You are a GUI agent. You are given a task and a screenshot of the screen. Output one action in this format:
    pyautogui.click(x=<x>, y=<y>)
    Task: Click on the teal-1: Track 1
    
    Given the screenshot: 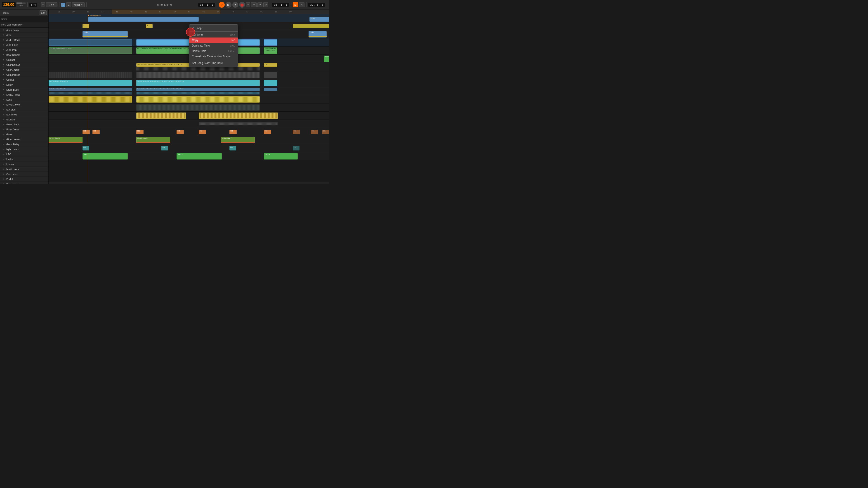 What is the action you would take?
    pyautogui.click(x=327, y=59)
    